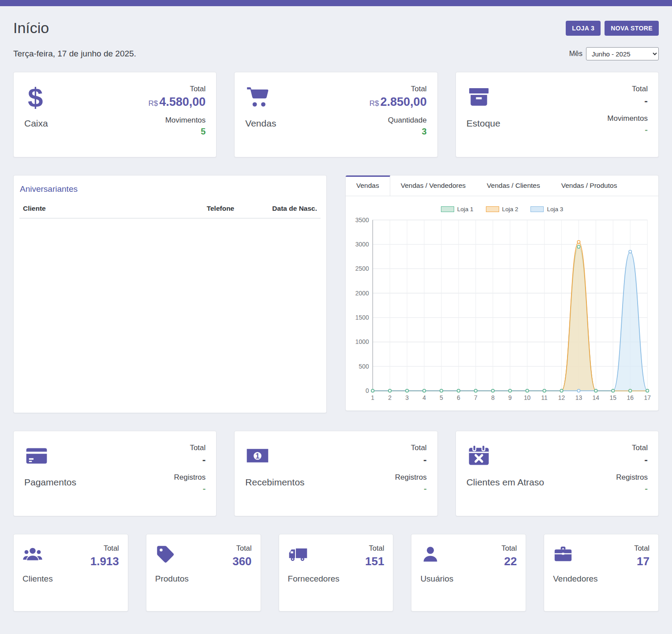  Describe the element at coordinates (170, 188) in the screenshot. I see `aniversariantes-title: Aniversariantes` at that location.